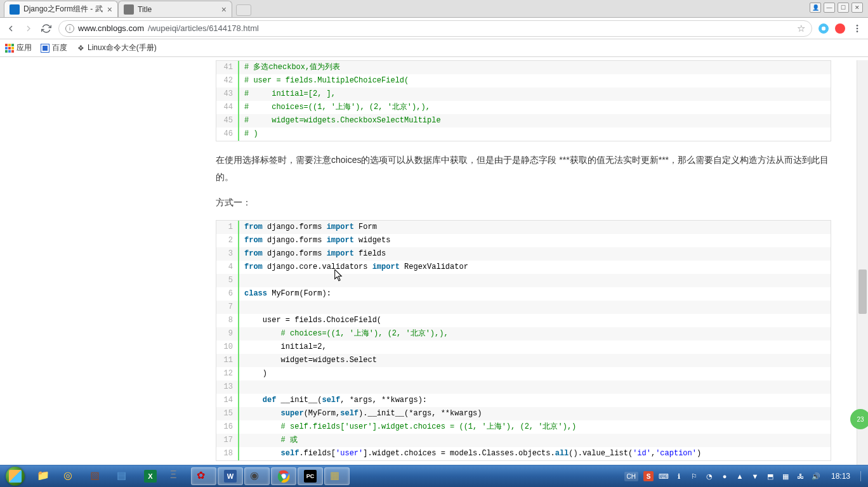 The image size is (868, 487). Describe the element at coordinates (862, 263) in the screenshot. I see `vertical-scrollbar` at that location.